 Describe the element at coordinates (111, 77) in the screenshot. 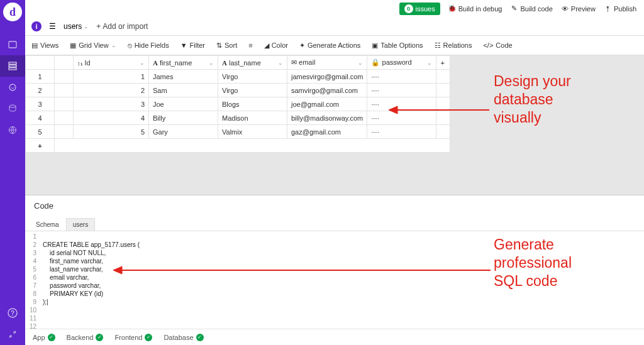

I see `cell-id: 1` at that location.